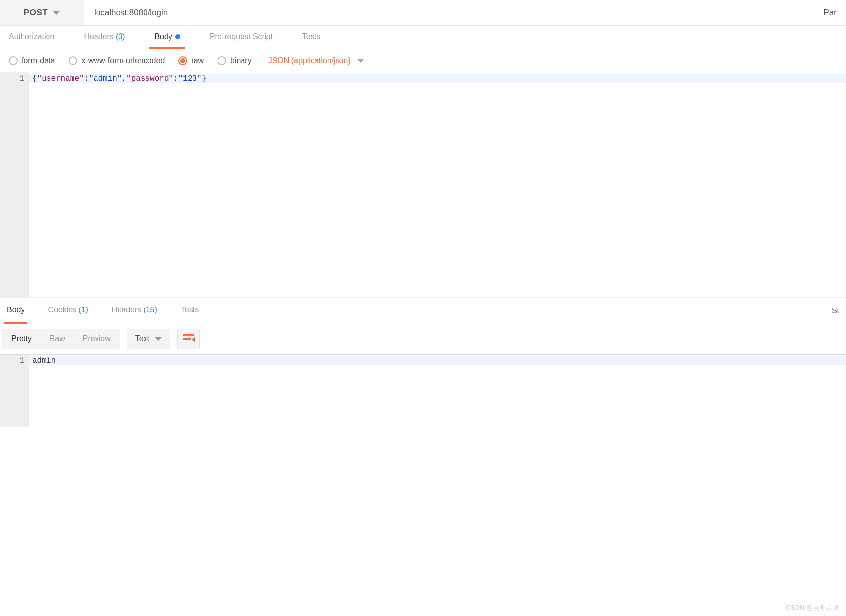 This screenshot has width=846, height=616. I want to click on request-bar: POST Par, so click(423, 13).